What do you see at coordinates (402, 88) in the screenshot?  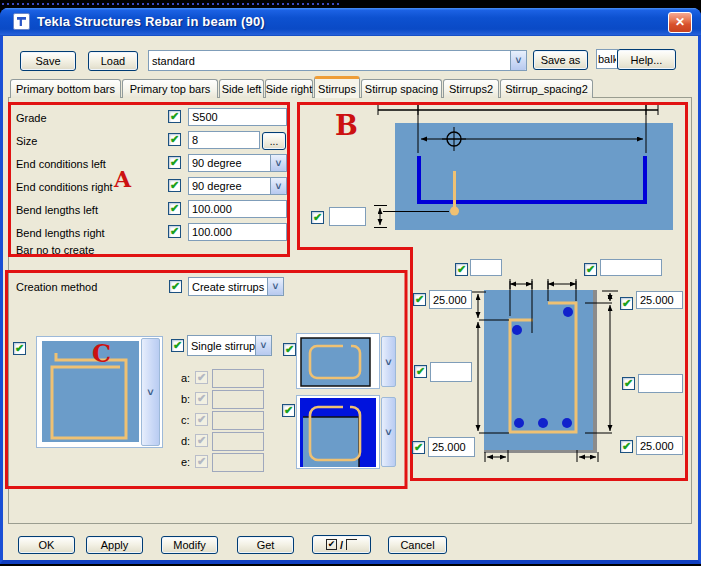 I see `tab-stirrup-spacing: Stirrup spacing` at bounding box center [402, 88].